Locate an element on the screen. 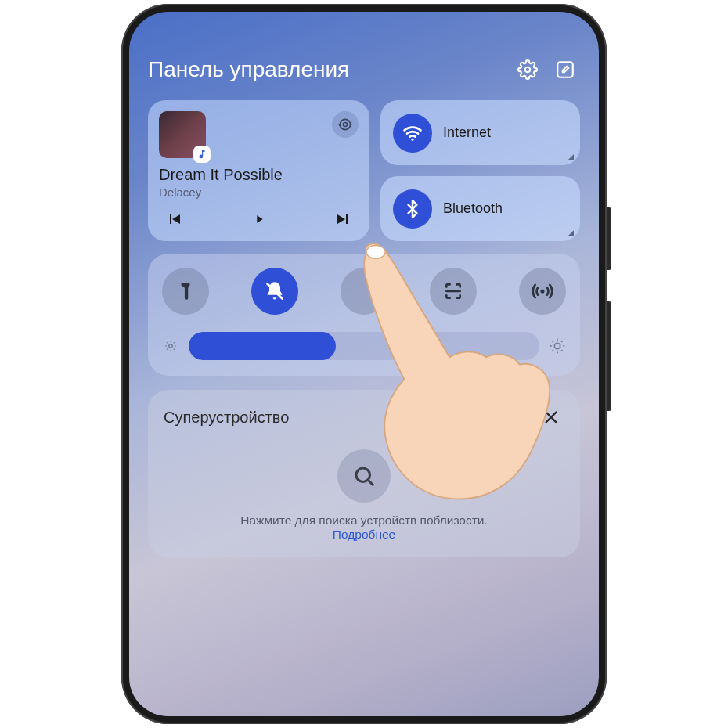 This screenshot has width=728, height=728. bluetooth-icon is located at coordinates (413, 209).